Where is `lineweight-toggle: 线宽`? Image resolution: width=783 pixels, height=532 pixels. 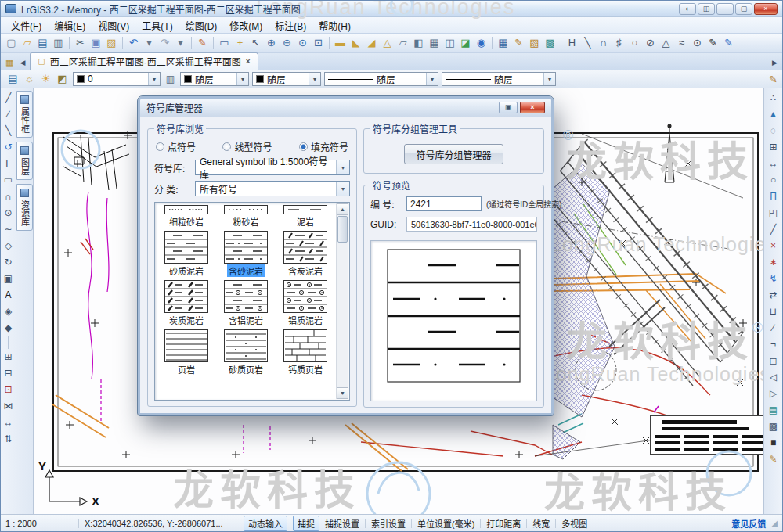
lineweight-toggle: 线宽 is located at coordinates (541, 523).